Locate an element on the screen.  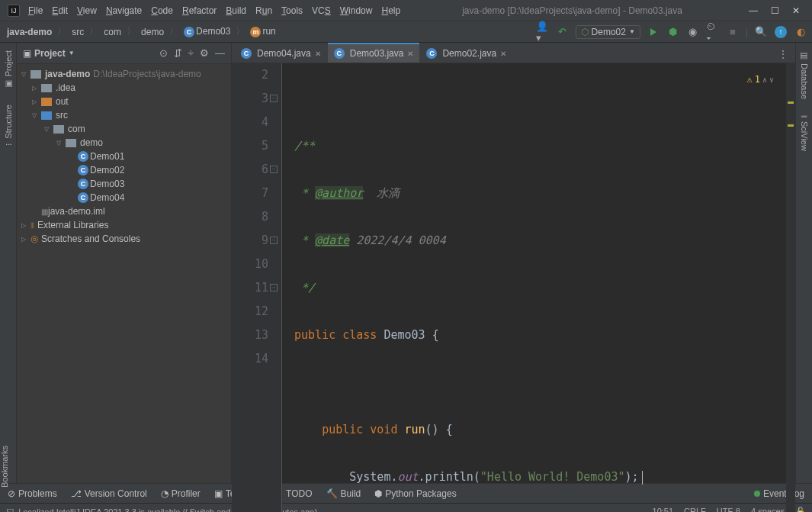
project-tool-title: Project is located at coordinates (50, 53).